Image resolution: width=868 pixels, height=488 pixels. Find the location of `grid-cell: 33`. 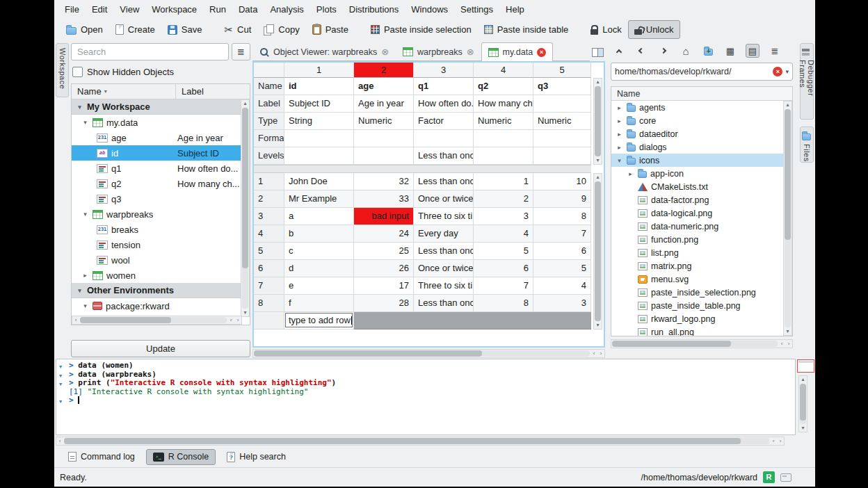

grid-cell: 33 is located at coordinates (384, 199).